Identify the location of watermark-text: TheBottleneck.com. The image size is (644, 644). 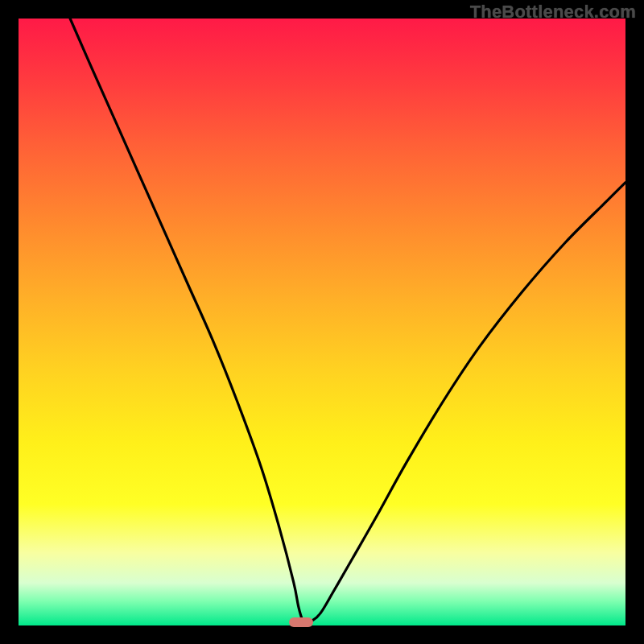
(553, 12).